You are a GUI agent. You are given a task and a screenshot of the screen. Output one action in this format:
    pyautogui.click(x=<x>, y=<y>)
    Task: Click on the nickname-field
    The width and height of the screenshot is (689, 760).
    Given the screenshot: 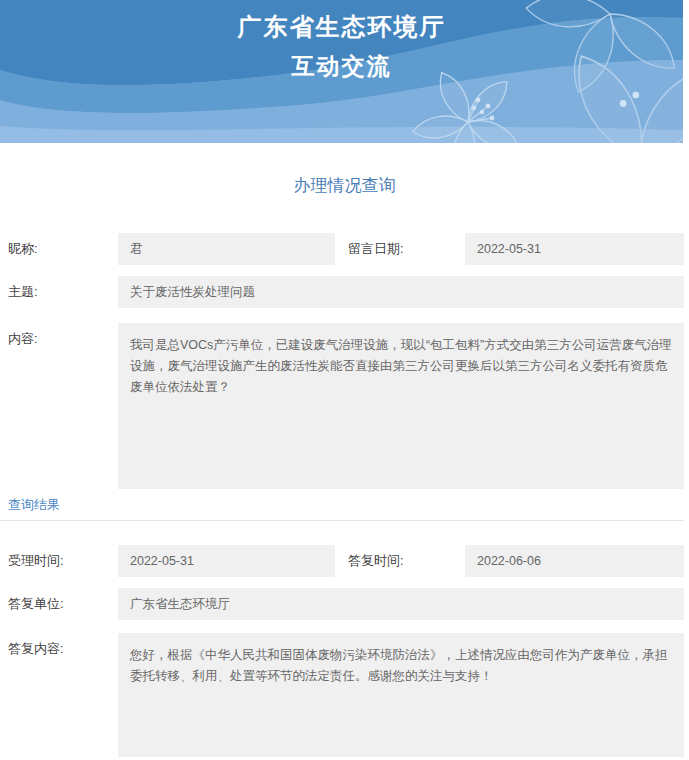 What is the action you would take?
    pyautogui.click(x=226, y=249)
    